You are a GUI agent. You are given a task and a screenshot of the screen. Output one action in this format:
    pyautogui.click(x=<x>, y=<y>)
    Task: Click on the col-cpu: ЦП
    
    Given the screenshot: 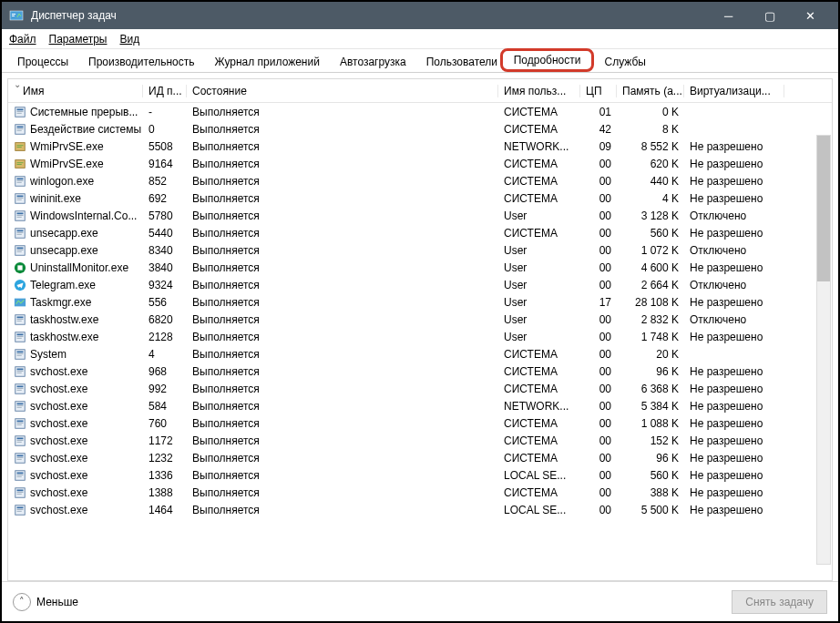 What is the action you would take?
    pyautogui.click(x=599, y=91)
    